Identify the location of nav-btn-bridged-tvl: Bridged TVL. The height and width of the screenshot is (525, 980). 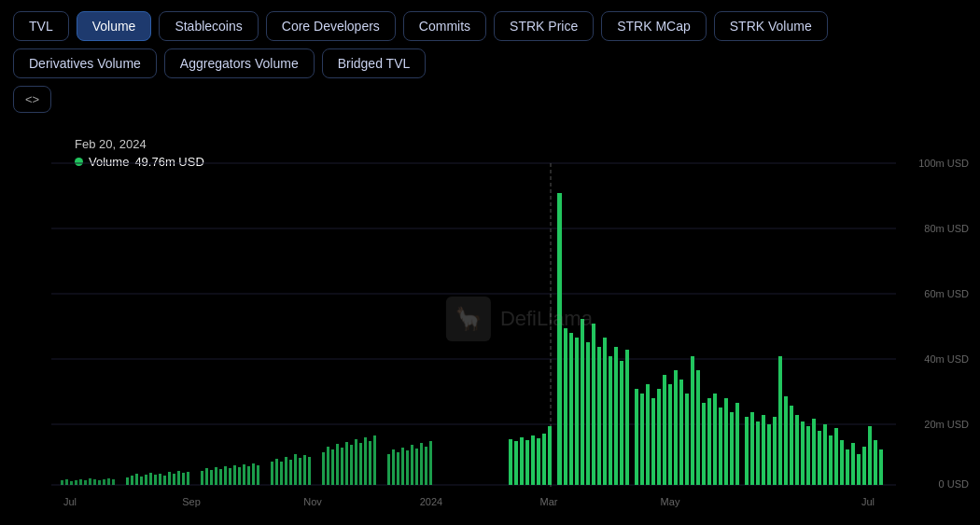
(374, 63).